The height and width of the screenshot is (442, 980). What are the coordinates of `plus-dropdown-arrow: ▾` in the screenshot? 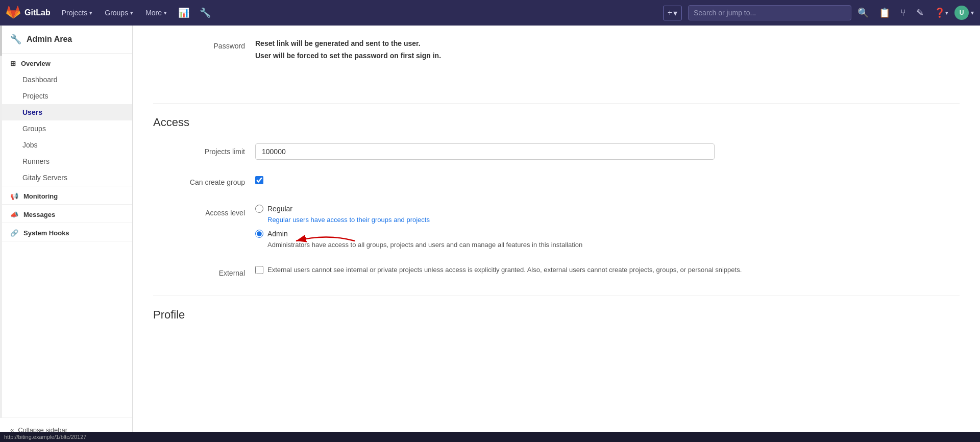 It's located at (675, 13).